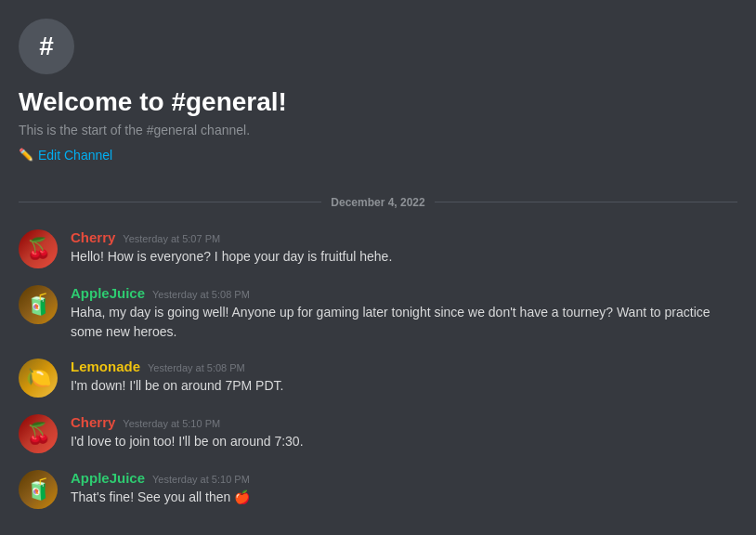  What do you see at coordinates (38, 434) in the screenshot?
I see `avatar-cherry-bg-2: 🍒` at bounding box center [38, 434].